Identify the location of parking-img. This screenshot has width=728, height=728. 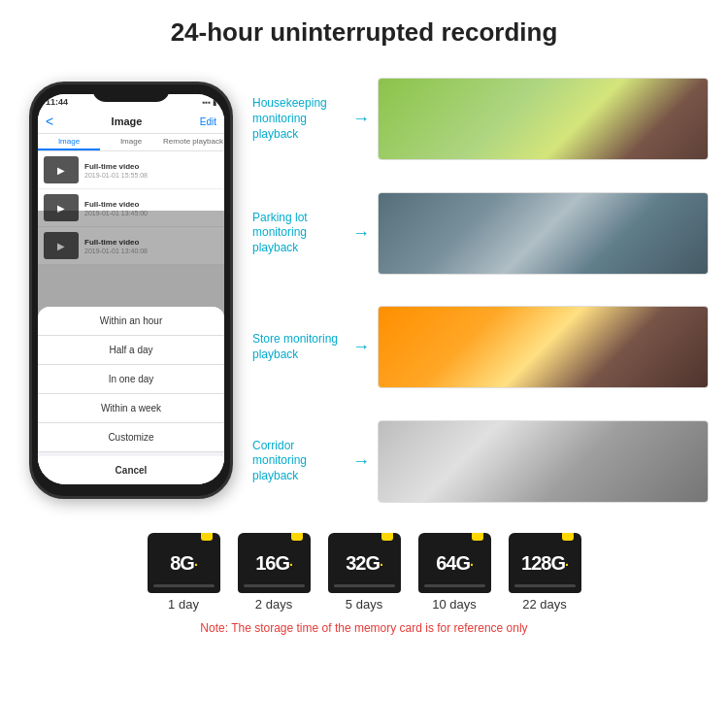
(544, 233).